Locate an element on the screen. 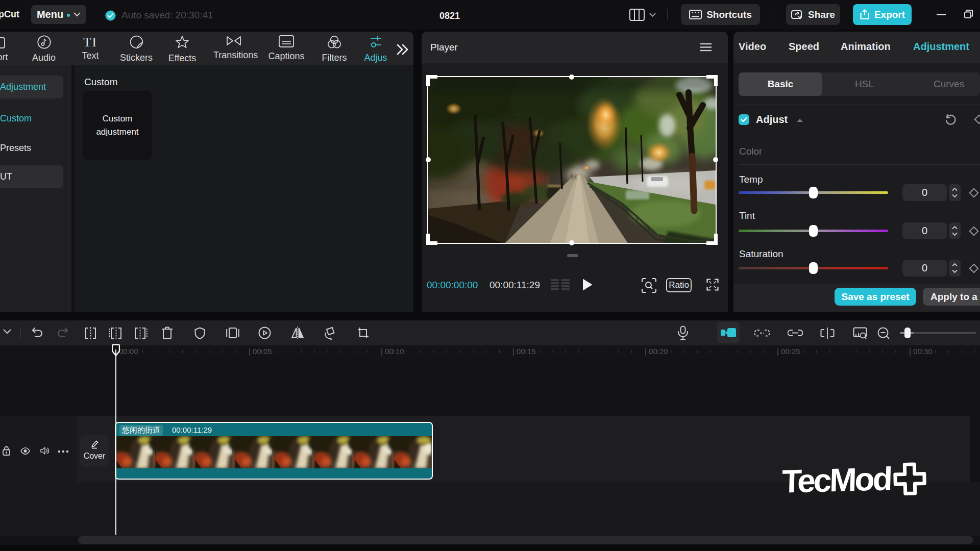 The image size is (980, 551). svg-text: | 00:10 is located at coordinates (393, 351).